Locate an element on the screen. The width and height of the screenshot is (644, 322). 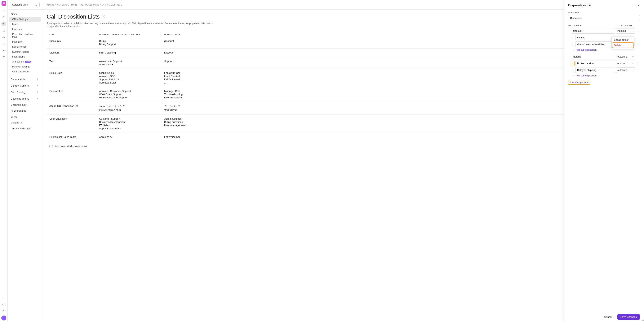
sidebar-item-desk-phones: Desk Phones is located at coordinates (25, 47).